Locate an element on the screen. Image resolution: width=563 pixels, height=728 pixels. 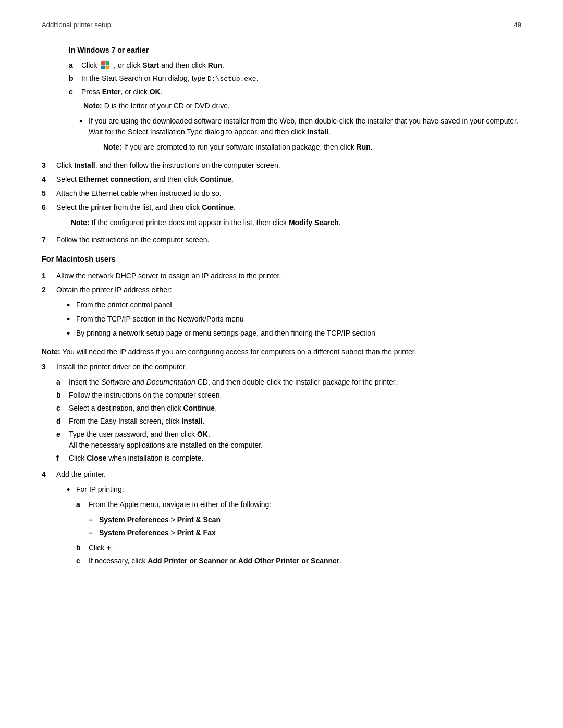
mac-step-4-substeps: a From the Apple menu, navigate to eithe… is located at coordinates (299, 533).